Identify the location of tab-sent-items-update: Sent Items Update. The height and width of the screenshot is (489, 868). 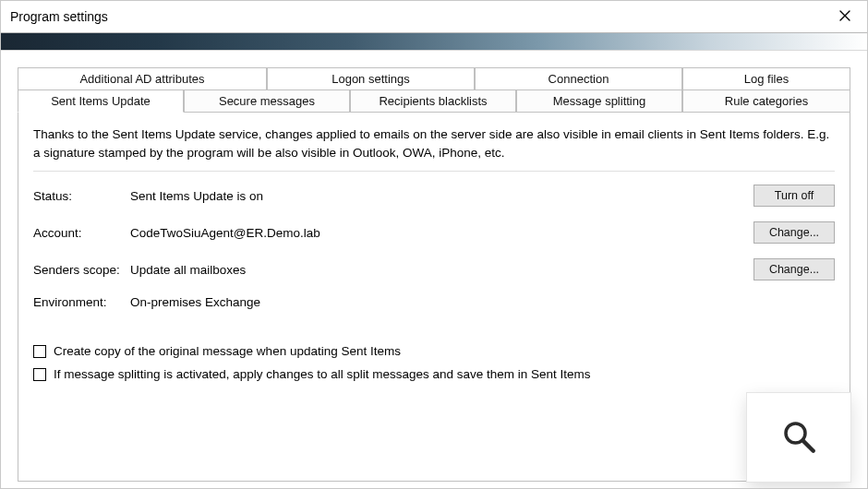
(101, 101).